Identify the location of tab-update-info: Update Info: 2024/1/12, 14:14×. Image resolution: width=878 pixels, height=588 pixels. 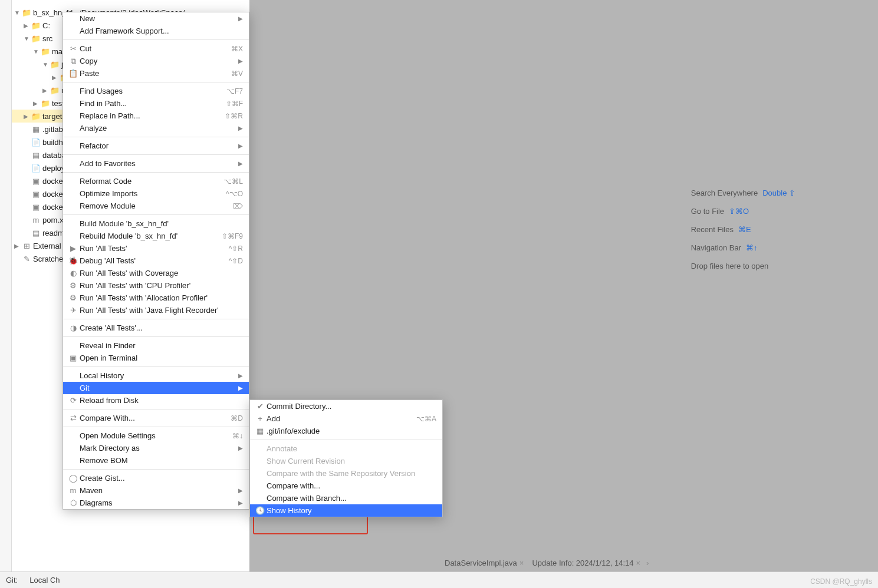
(586, 563).